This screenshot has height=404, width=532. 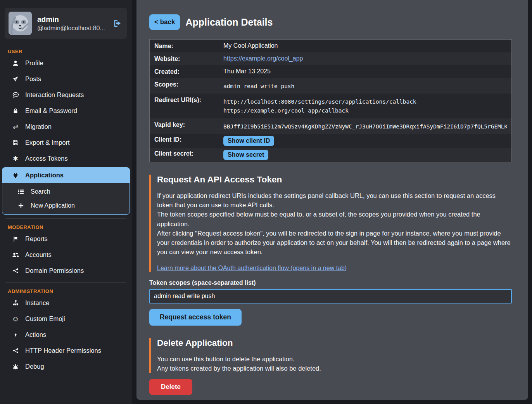 What do you see at coordinates (66, 79) in the screenshot?
I see `sidebar-item-posts: Posts` at bounding box center [66, 79].